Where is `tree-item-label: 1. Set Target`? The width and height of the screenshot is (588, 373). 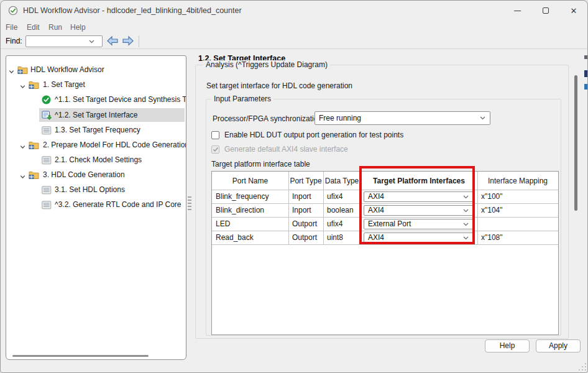 tree-item-label: 1. Set Target is located at coordinates (64, 85).